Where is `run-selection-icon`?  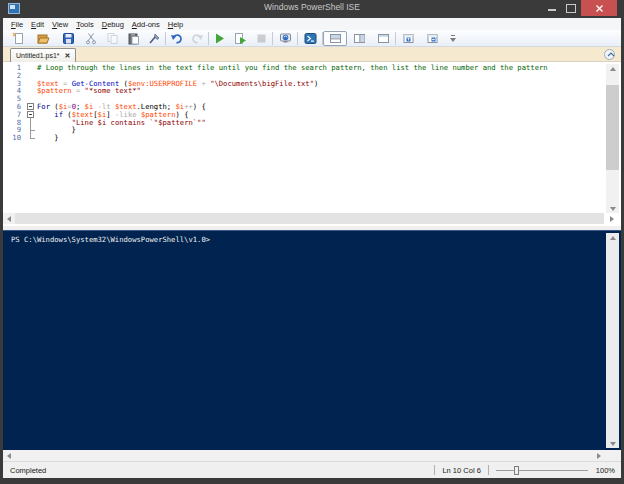
run-selection-icon is located at coordinates (240, 38).